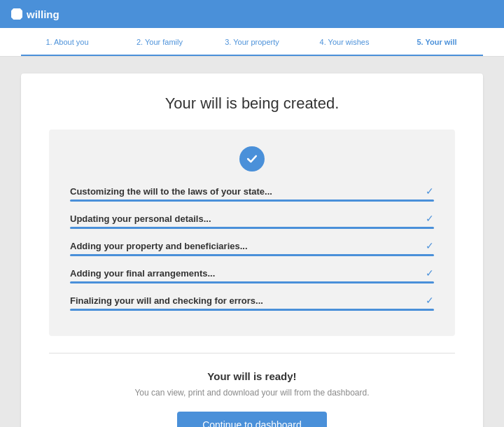  I want to click on nav-steps-container: 1. About you 2. Your family 3. Your prop…, so click(252, 42).